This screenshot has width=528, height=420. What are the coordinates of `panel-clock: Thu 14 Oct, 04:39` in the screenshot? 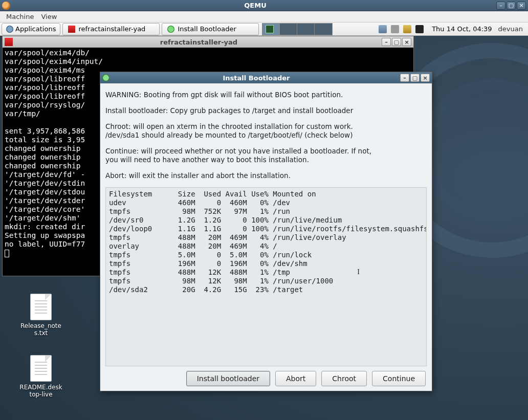 It's located at (461, 29).